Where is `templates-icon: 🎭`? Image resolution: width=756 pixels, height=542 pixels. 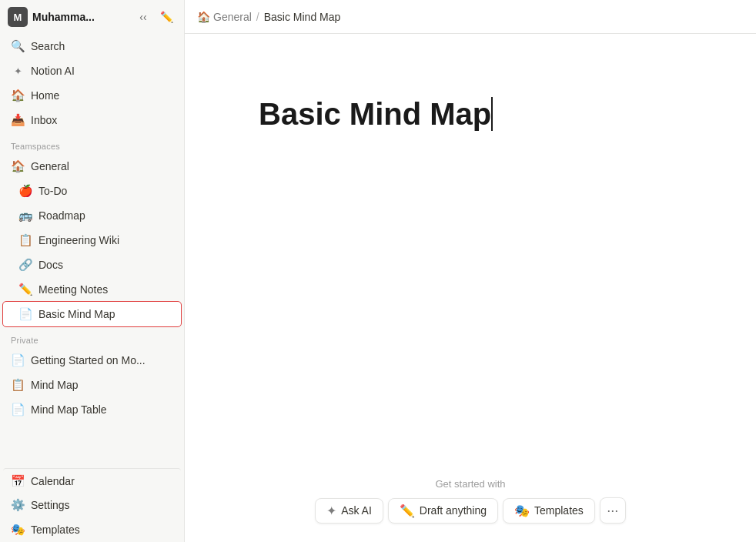 templates-icon: 🎭 is located at coordinates (18, 530).